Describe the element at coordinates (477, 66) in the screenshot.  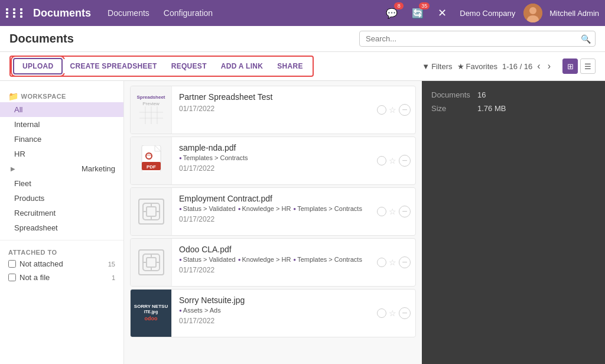
I see `favorites-button: ★ Favorites` at that location.